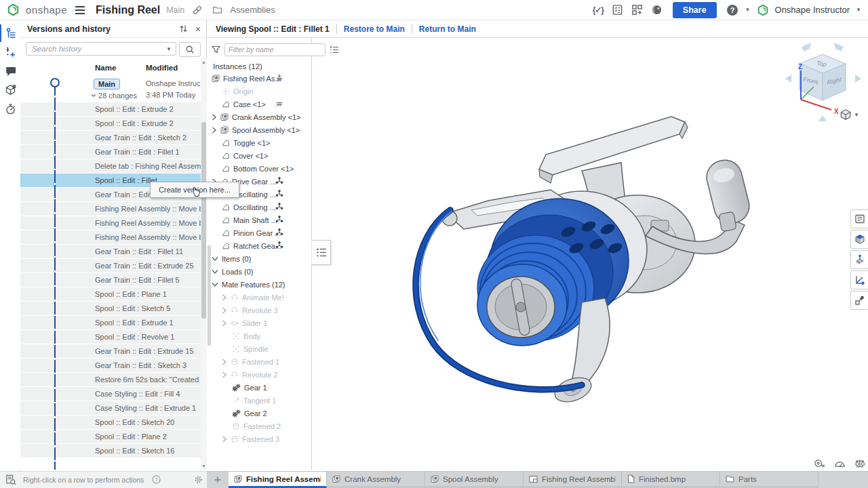 The image size is (868, 488). What do you see at coordinates (14, 9) in the screenshot?
I see `onshape-logo-icon` at bounding box center [14, 9].